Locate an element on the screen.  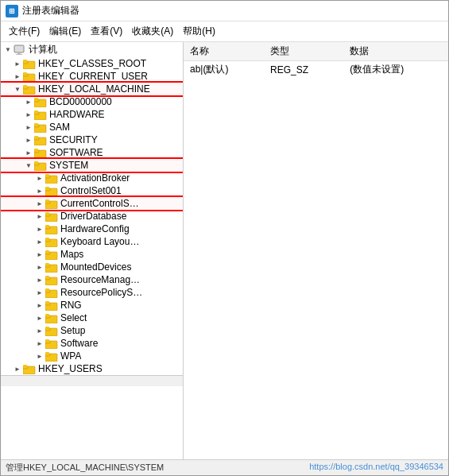
tree-item-resourcemanag: ► ResourceManag… is located at coordinates (92, 280).